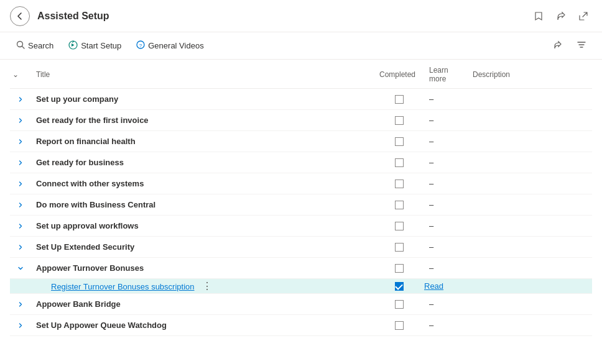  I want to click on share-button, so click(561, 16).